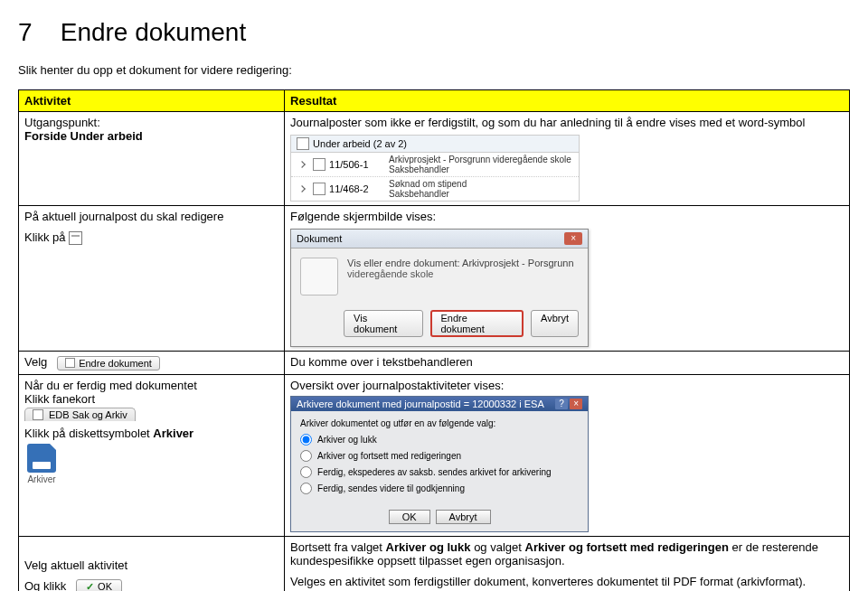 The width and height of the screenshot is (868, 591). What do you see at coordinates (25, 33) in the screenshot?
I see `section-number: 7` at bounding box center [25, 33].